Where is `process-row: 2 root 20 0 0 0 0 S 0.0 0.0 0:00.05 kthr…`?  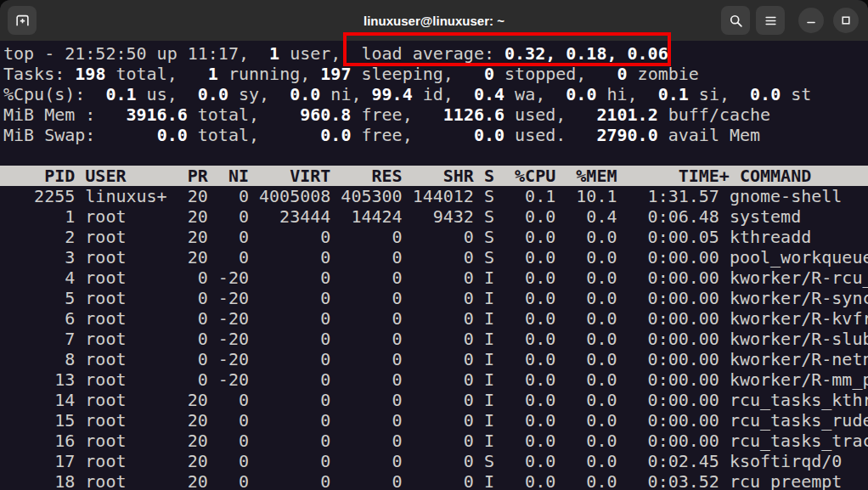 process-row: 2 root 20 0 0 0 0 S 0.0 0.0 0:00.05 kthr… is located at coordinates (434, 237).